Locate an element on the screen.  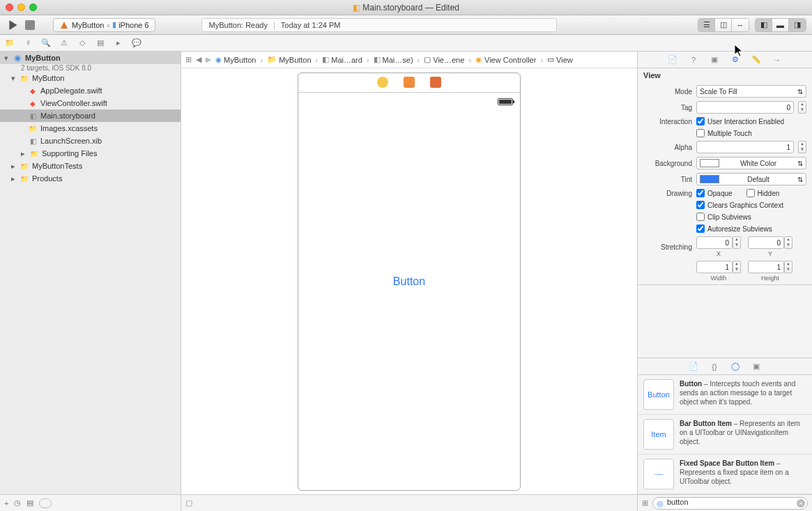
crumb-text: Vie…ene is located at coordinates (449, 60).